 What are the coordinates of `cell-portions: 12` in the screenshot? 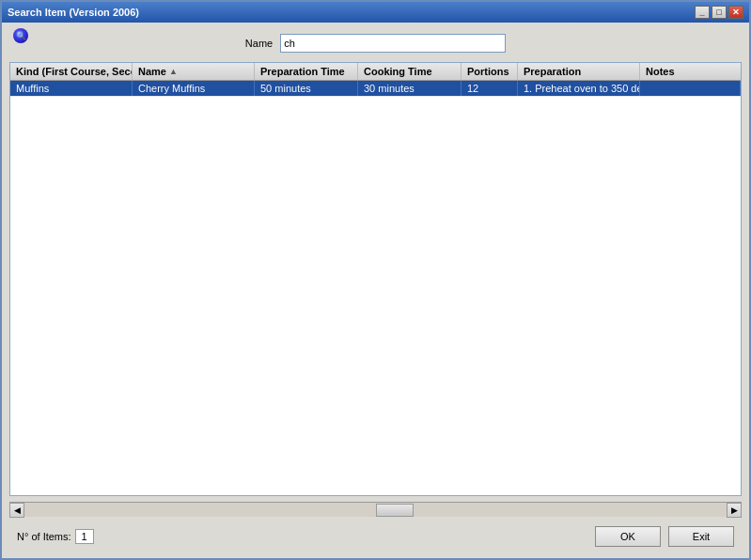 It's located at (490, 88).